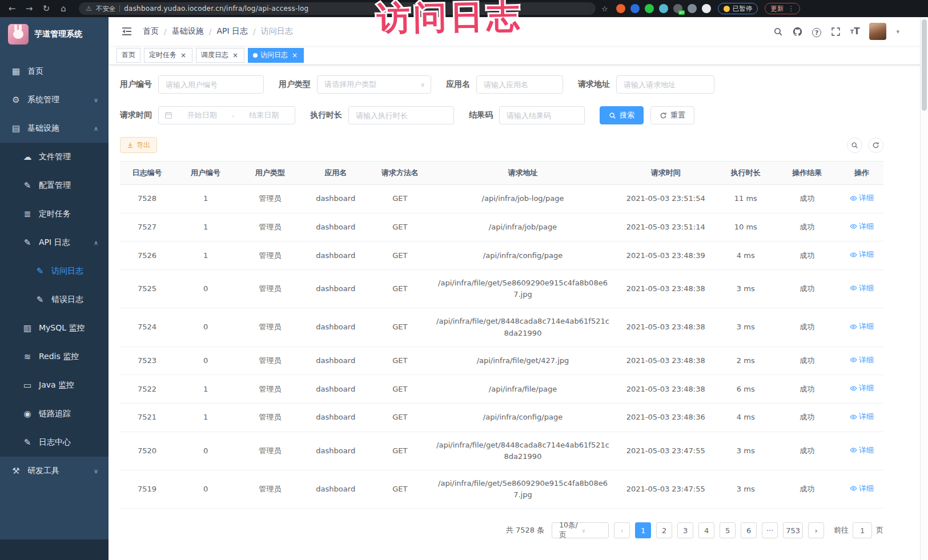 The image size is (928, 560). What do you see at coordinates (55, 243) in the screenshot?
I see `sidebar-item-label: API 日志` at bounding box center [55, 243].